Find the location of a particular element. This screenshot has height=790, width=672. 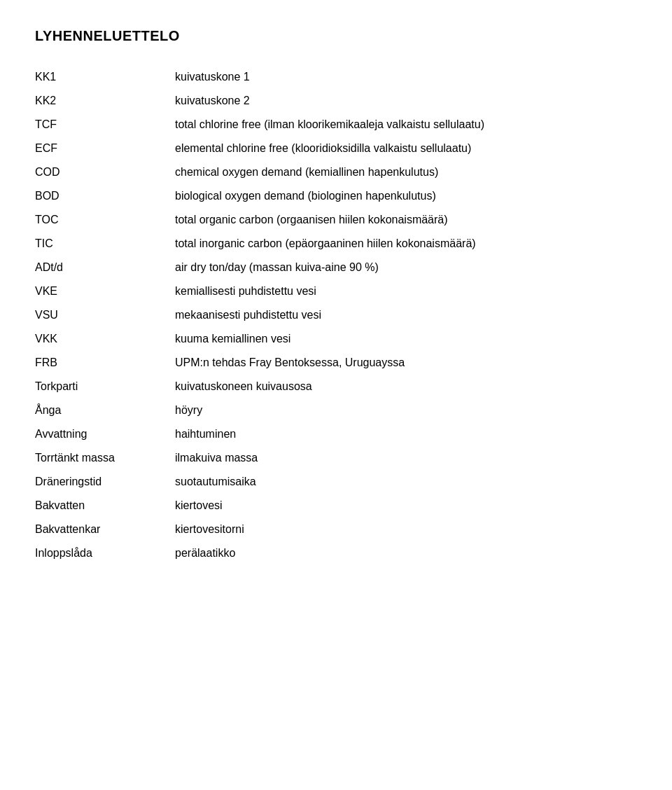

abbreviation-definition: kuuma kemiallinen vesi is located at coordinates (406, 339).